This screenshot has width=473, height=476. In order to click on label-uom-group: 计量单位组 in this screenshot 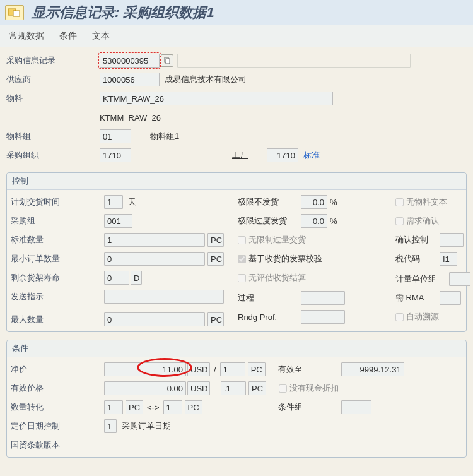, I will do `click(423, 279)`.